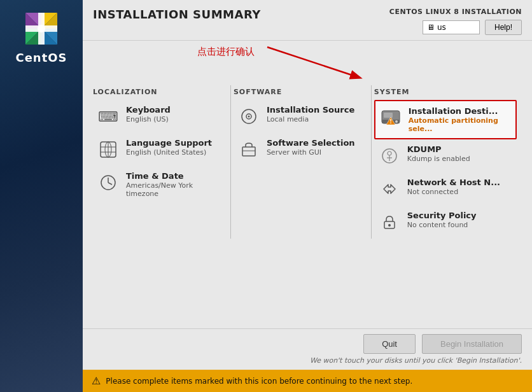  I want to click on software-selection-item: Software Selection Server with GUI, so click(298, 150).